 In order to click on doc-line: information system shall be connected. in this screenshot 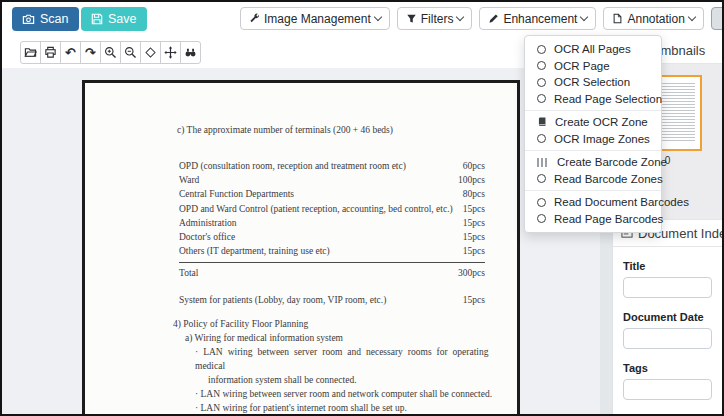, I will do `click(354, 380)`.